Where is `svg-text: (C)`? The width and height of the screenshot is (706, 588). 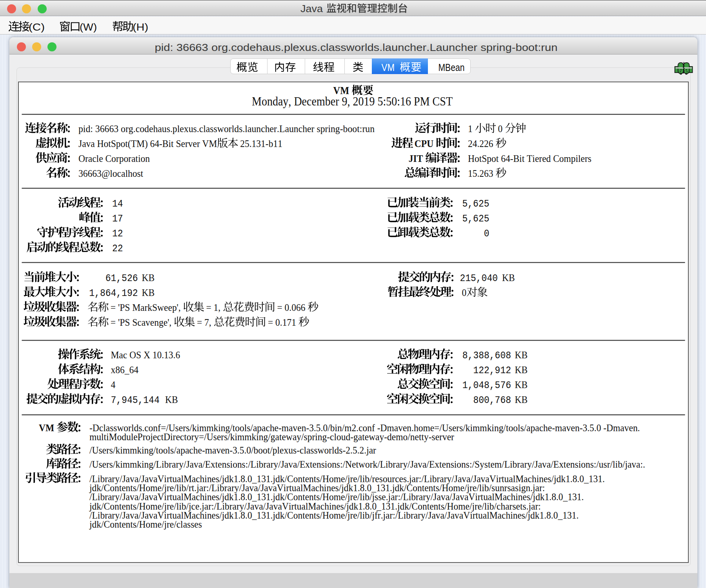
svg-text: (C) is located at coordinates (37, 27).